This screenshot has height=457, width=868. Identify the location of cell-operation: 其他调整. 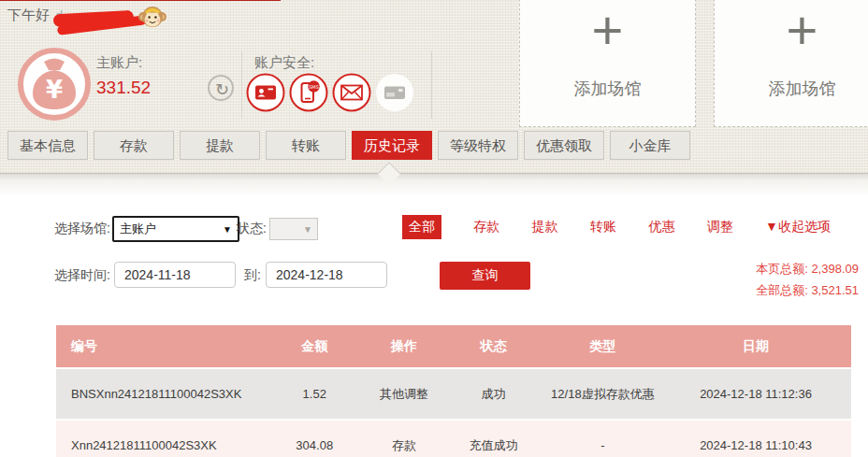
(404, 394).